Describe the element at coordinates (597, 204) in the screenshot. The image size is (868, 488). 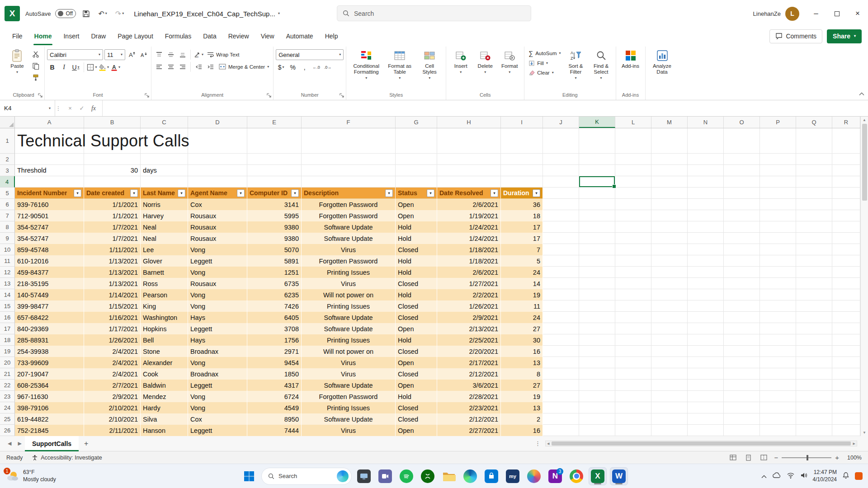
I see `cell-K6` at that location.